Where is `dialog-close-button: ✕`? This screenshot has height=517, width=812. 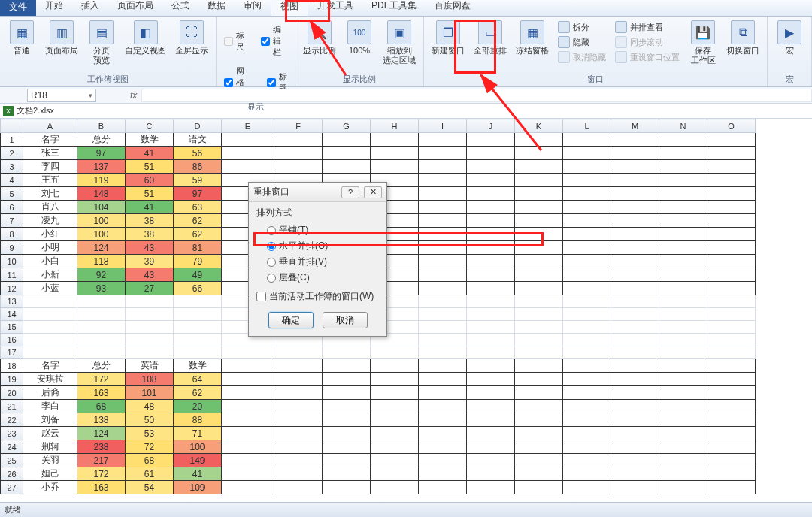
dialog-close-button: ✕ is located at coordinates (373, 192).